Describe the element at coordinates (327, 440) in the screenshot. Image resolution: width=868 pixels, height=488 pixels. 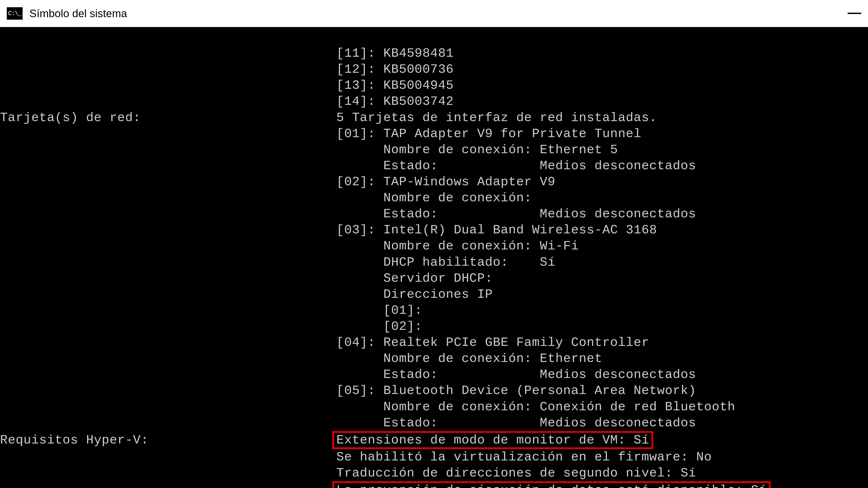
I see `hyperv-label: Requisitos Hyper-V: Extensiones de modo …` at that location.